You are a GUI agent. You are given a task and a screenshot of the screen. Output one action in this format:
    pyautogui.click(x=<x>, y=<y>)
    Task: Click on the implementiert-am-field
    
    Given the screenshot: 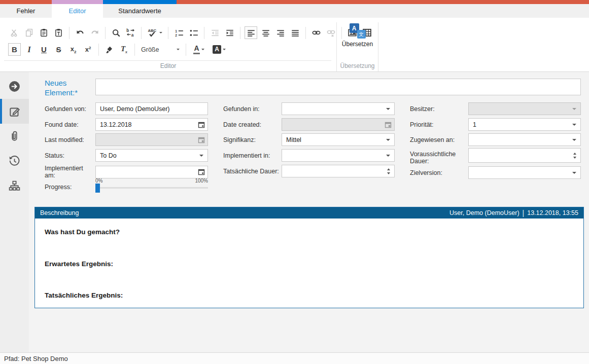 What is the action you would take?
    pyautogui.click(x=152, y=172)
    